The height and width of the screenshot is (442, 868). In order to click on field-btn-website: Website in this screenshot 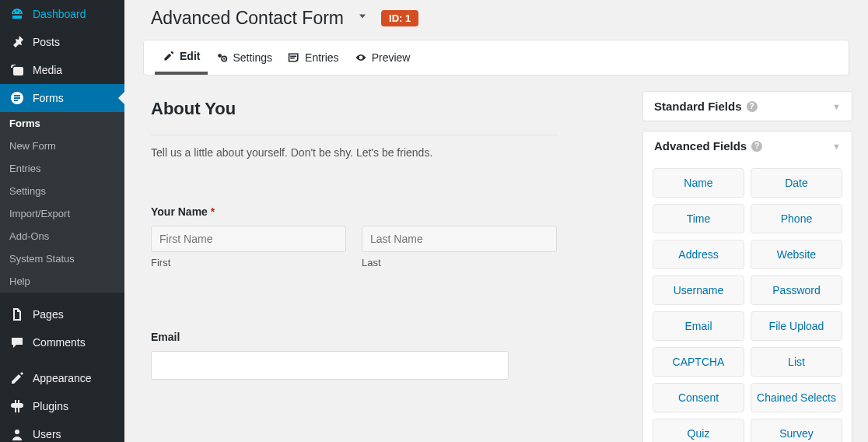, I will do `click(796, 254)`.